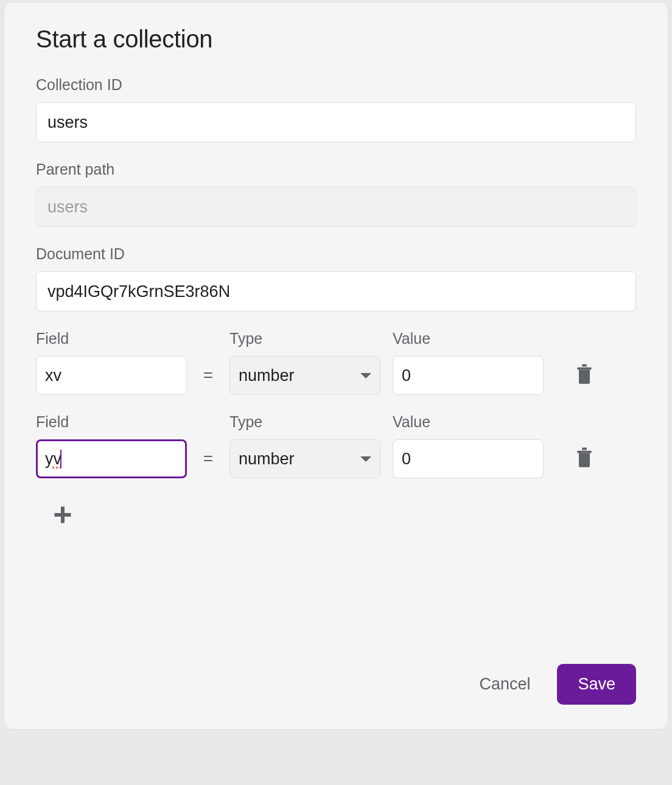 The height and width of the screenshot is (785, 672). Describe the element at coordinates (336, 279) in the screenshot. I see `document-id-group: Document ID` at that location.